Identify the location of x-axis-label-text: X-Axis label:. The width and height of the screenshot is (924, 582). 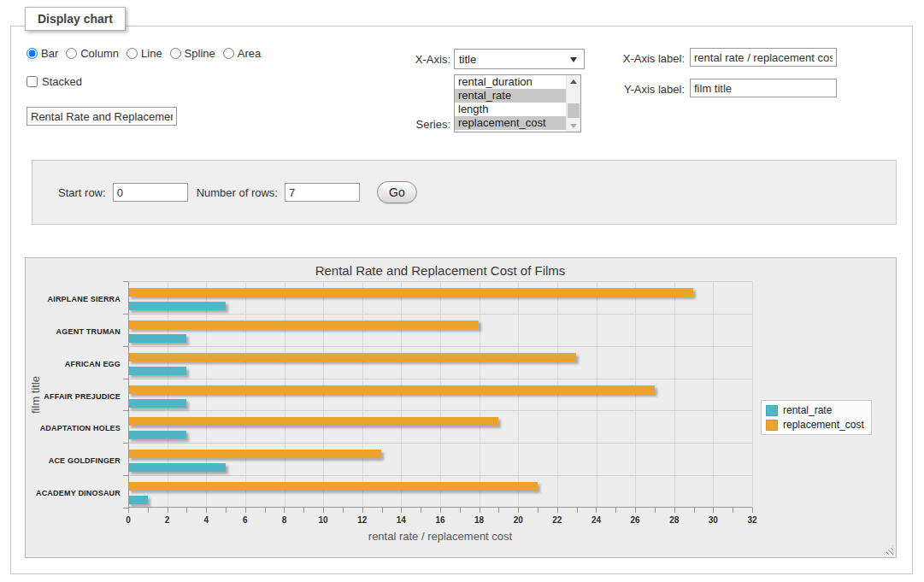
(646, 58).